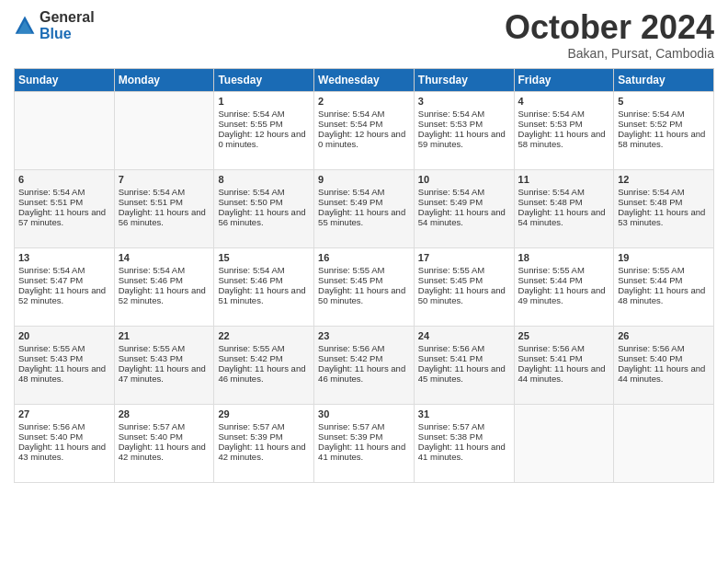 The width and height of the screenshot is (728, 563). I want to click on daylight-text: Daylight: 11 hours and 59 minutes., so click(461, 139).